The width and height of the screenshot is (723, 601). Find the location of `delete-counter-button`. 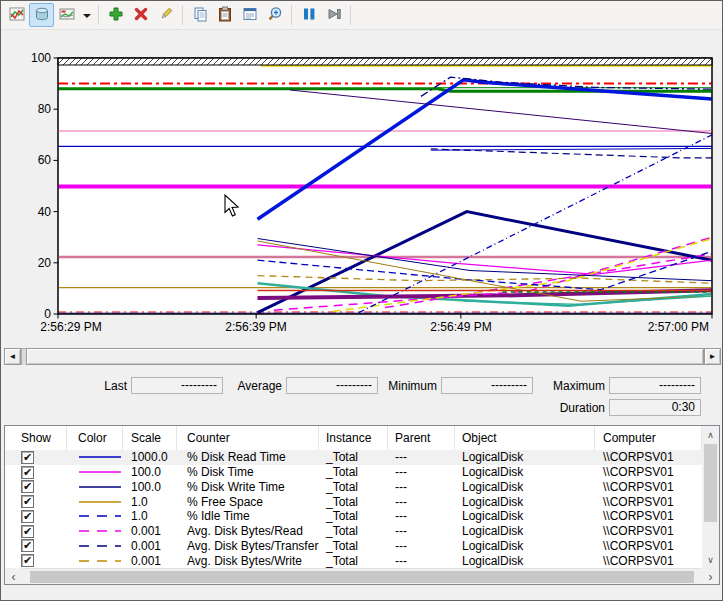

delete-counter-button is located at coordinates (140, 15).